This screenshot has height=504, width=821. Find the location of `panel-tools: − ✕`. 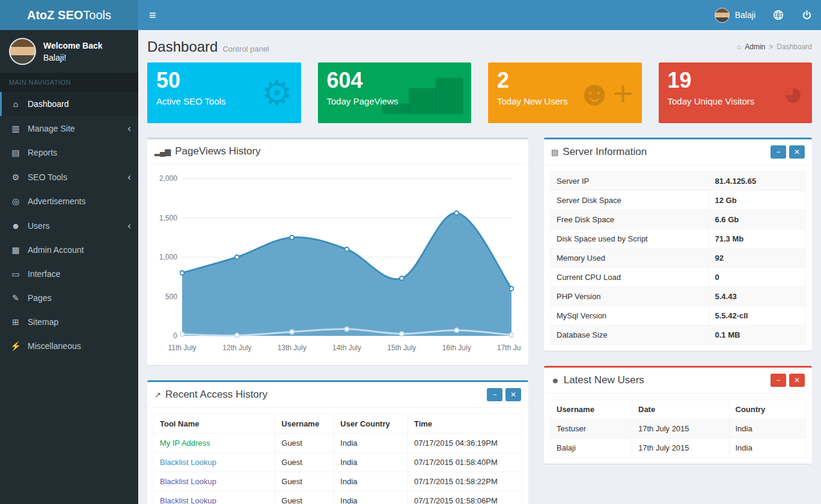

panel-tools: − ✕ is located at coordinates (504, 395).